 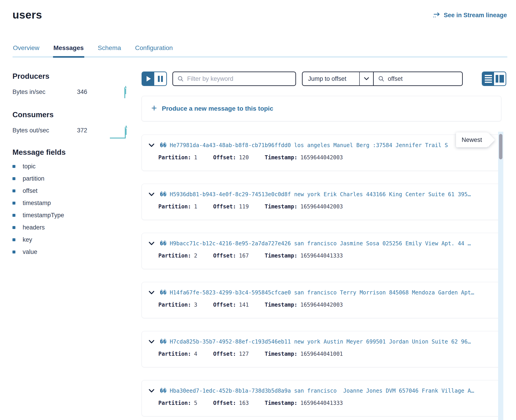 I want to click on view-mode-toggle, so click(x=494, y=79).